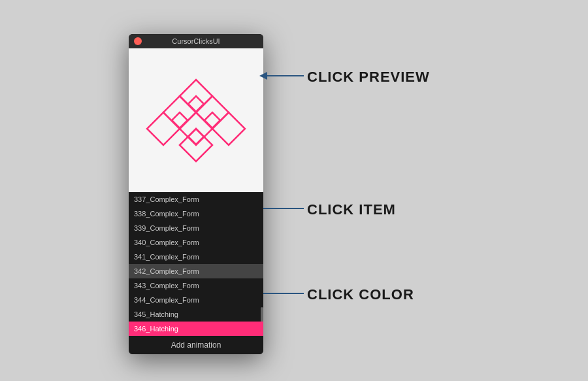 Image resolution: width=588 pixels, height=381 pixels. Describe the element at coordinates (196, 41) in the screenshot. I see `title-bar: CursorClicksUI` at that location.